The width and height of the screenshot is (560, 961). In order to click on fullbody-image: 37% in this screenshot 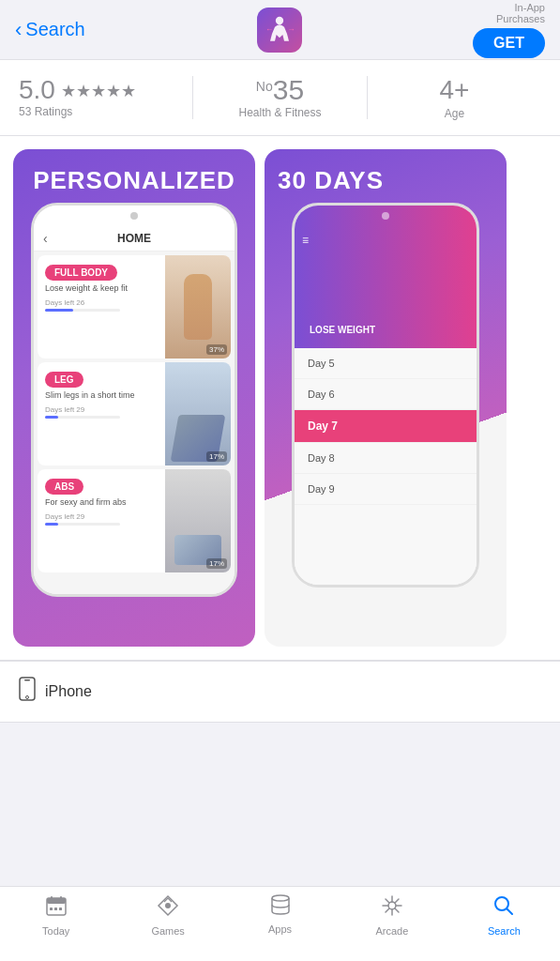, I will do `click(198, 307)`.